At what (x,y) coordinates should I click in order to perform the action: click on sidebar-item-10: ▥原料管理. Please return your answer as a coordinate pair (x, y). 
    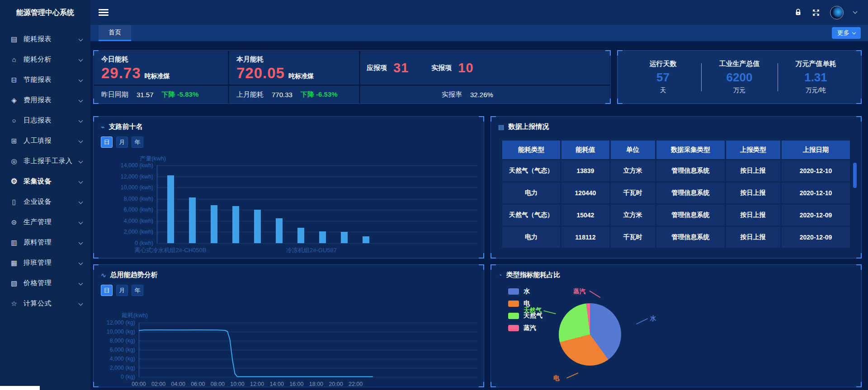
    Looking at the image, I should click on (45, 242).